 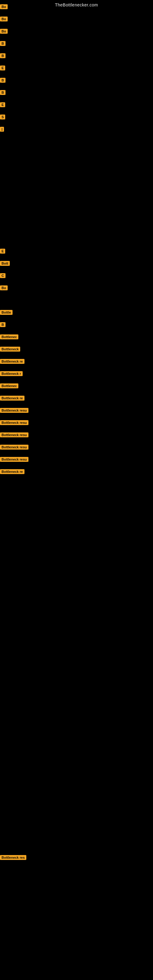 What do you see at coordinates (12, 361) in the screenshot?
I see `badge-b20: Bottleneck re` at bounding box center [12, 361].